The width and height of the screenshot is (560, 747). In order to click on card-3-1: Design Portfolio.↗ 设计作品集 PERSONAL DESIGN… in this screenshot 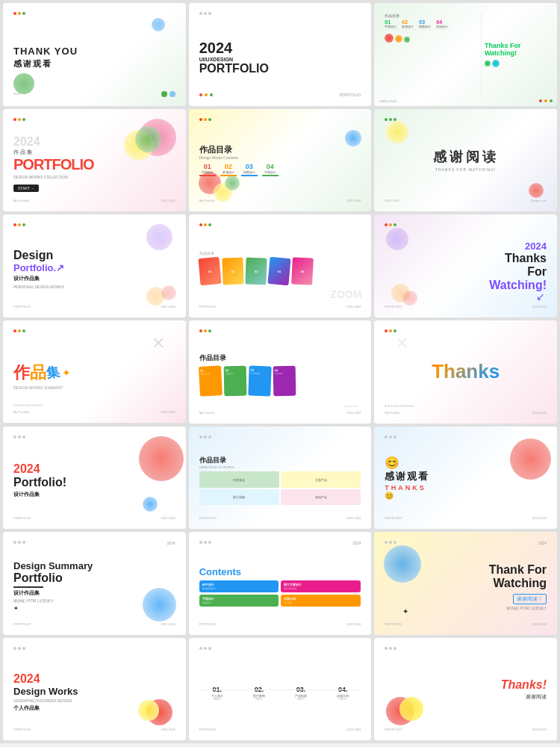, I will do `click(94, 266)`.